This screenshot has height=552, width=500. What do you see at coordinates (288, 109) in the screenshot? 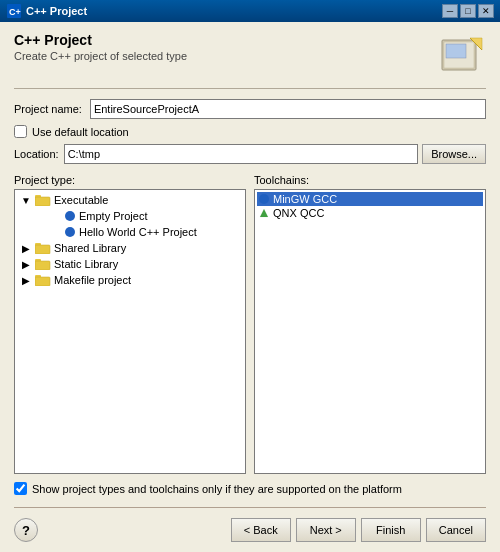
I see `project-name-input` at bounding box center [288, 109].